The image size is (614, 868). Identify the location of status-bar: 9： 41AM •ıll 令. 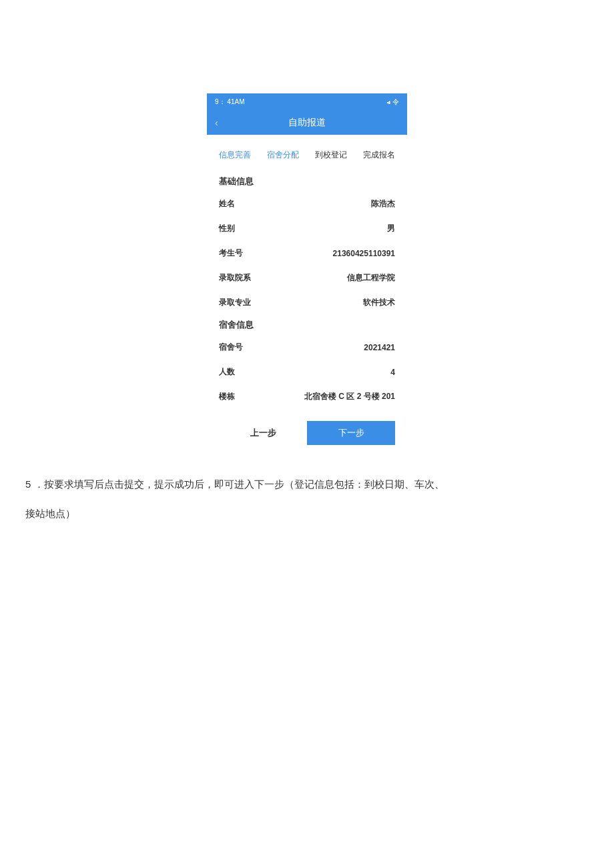
(307, 102).